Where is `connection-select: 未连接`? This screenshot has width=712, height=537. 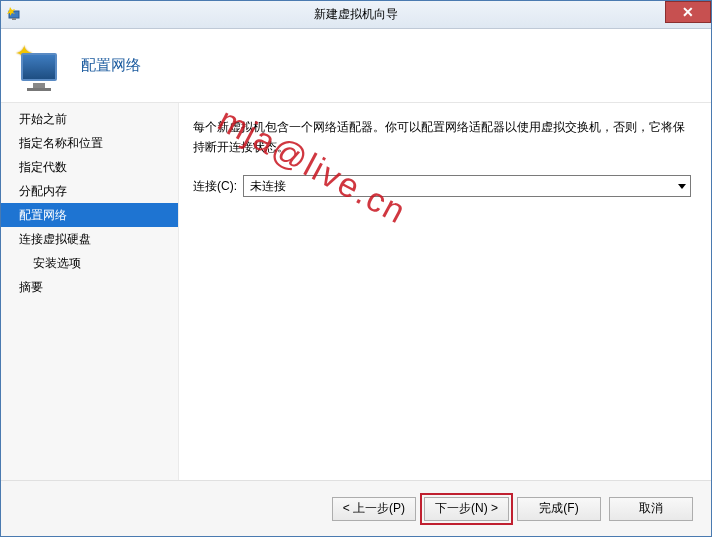
connection-select: 未连接 is located at coordinates (467, 186).